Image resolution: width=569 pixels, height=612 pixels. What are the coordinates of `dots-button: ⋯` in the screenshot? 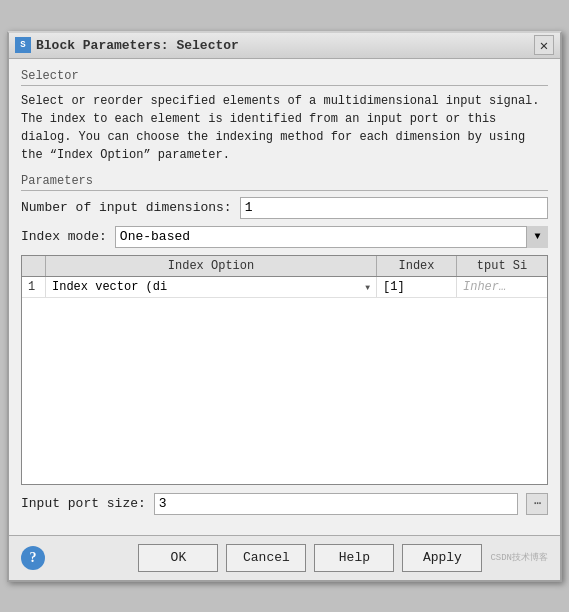 It's located at (537, 504).